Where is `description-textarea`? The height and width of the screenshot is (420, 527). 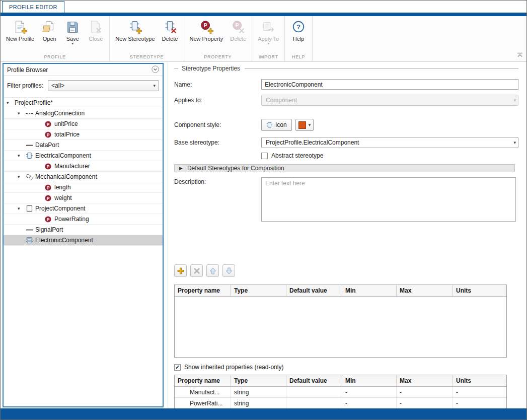
description-textarea is located at coordinates (389, 199).